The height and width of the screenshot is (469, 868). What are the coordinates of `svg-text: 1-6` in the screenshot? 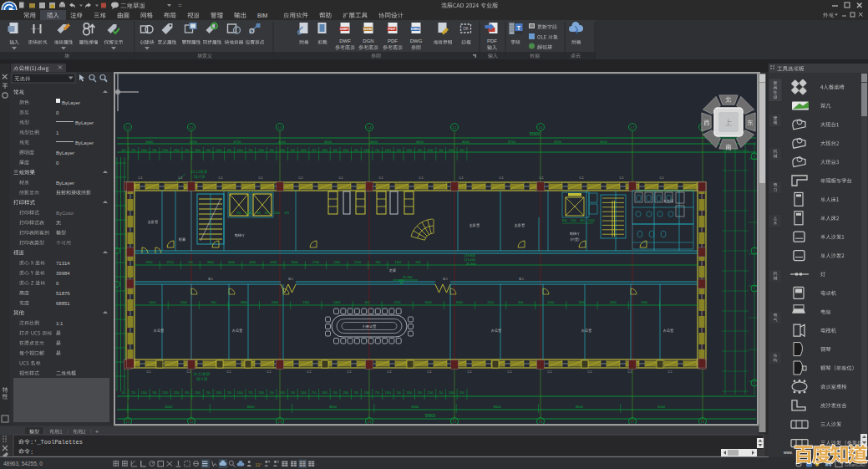 It's located at (541, 128).